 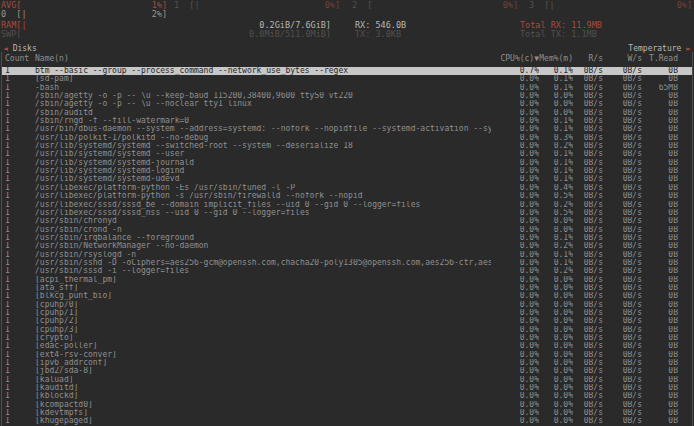 What do you see at coordinates (347, 346) in the screenshot?
I see `table-row: 1 [edac-poller] 0.0% 0.0% 0B/s 0B/s 0B` at bounding box center [347, 346].